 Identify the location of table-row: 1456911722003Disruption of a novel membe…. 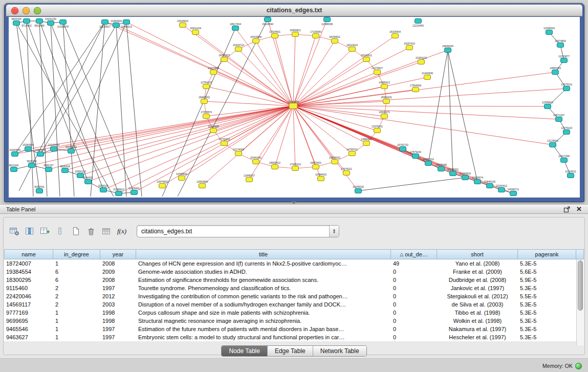
(290, 304).